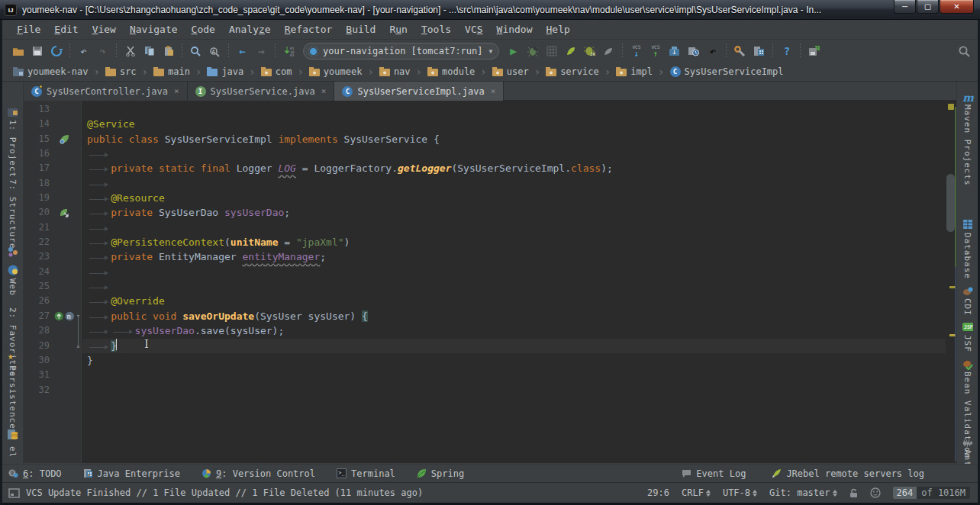  What do you see at coordinates (150, 51) in the screenshot?
I see `copy-button` at bounding box center [150, 51].